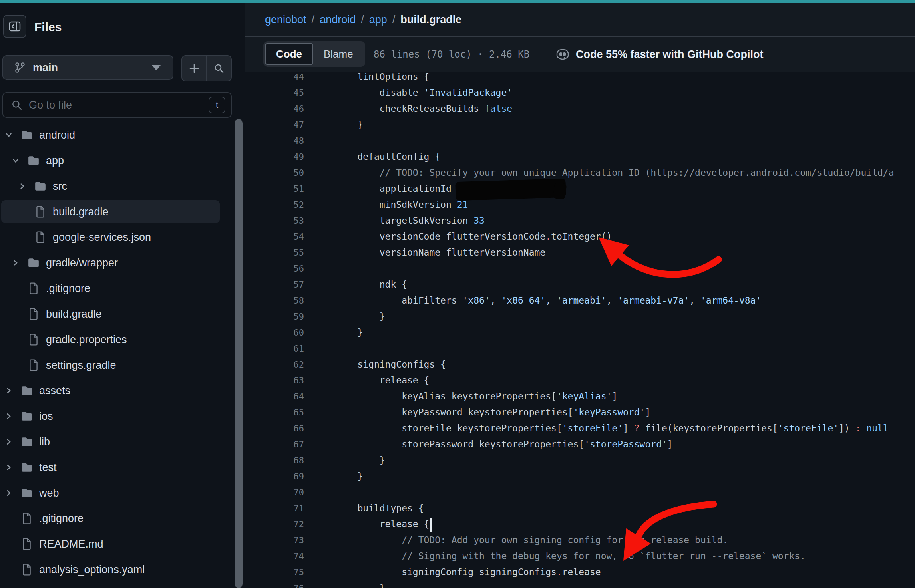  What do you see at coordinates (275, 77) in the screenshot?
I see `line-number: 44` at bounding box center [275, 77].